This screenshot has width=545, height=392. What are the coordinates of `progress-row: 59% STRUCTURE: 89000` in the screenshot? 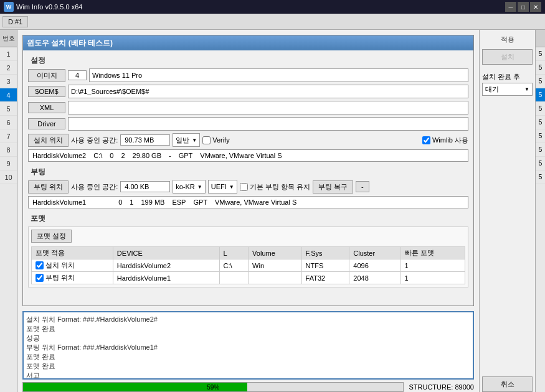 It's located at (248, 386).